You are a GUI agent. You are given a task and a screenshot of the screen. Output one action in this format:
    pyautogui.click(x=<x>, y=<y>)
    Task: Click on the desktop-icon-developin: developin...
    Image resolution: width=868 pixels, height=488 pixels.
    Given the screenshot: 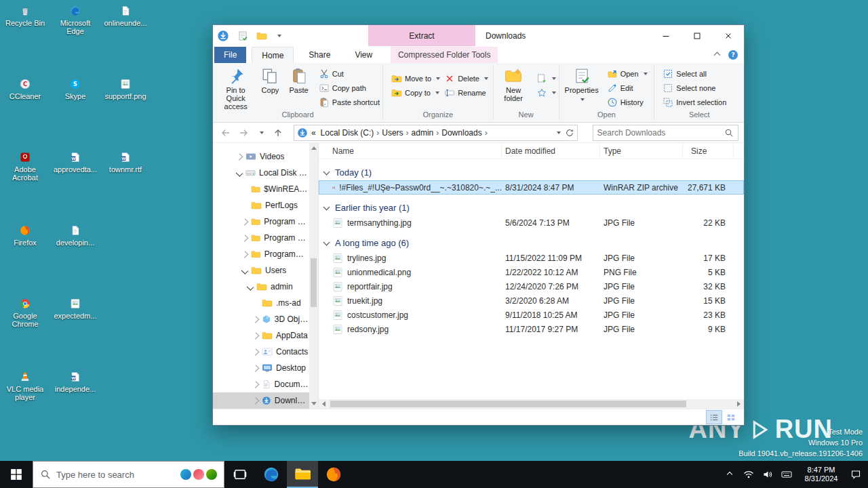 What is the action you would take?
    pyautogui.click(x=75, y=236)
    